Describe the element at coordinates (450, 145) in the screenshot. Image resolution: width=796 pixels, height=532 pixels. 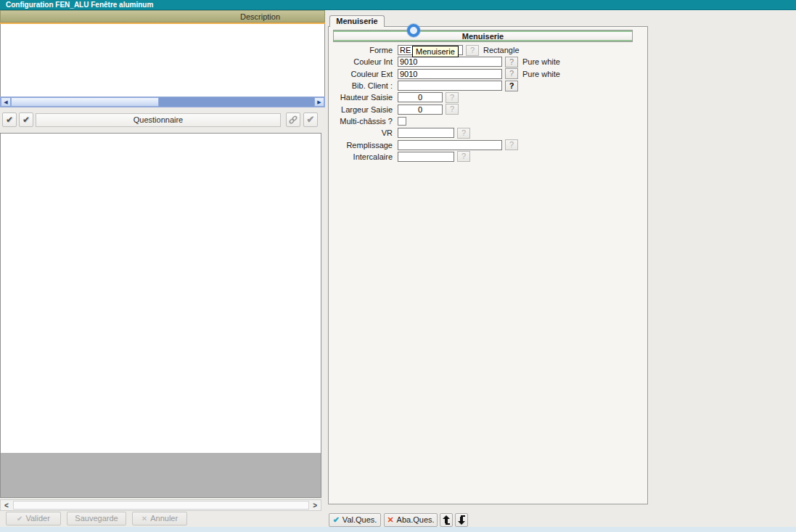
I see `remplissage-input` at that location.